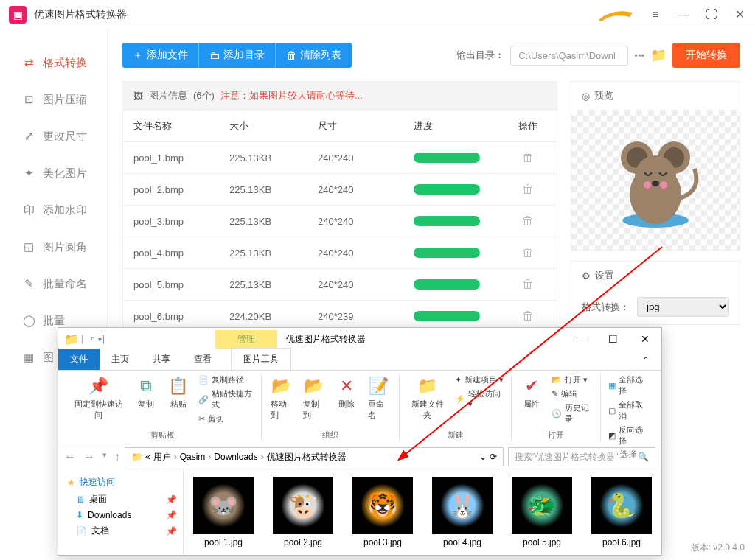 The width and height of the screenshot is (755, 560). I want to click on selectall-button: ▦全部选择, so click(628, 385).